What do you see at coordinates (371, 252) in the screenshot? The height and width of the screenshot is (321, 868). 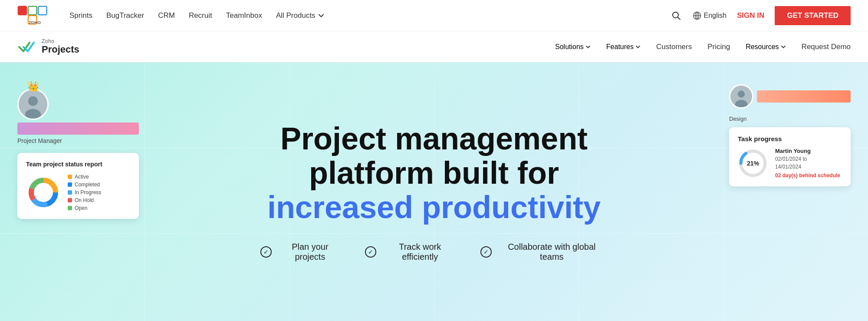 I see `check-circle-track: ✓` at bounding box center [371, 252].